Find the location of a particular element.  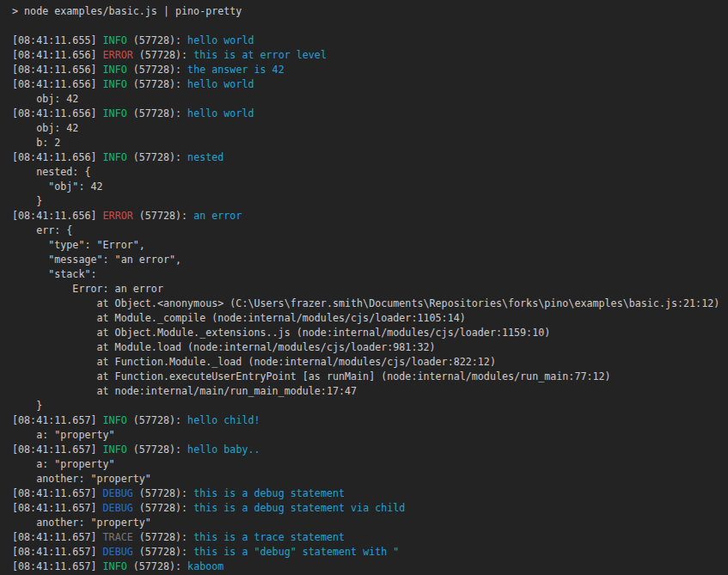

message: this is a debug statement via child is located at coordinates (299, 508).